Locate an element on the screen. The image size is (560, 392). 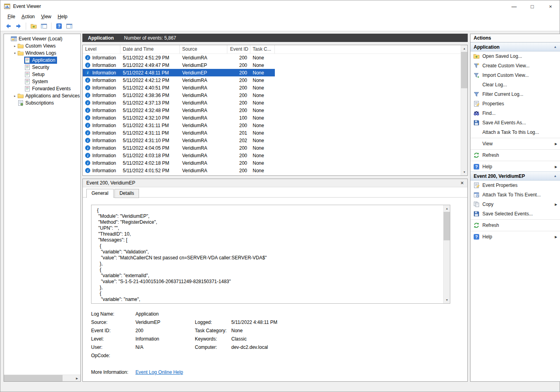
event-row: iInformation5/11/2022 4:40:51 PMVeridium… is located at coordinates (179, 88).